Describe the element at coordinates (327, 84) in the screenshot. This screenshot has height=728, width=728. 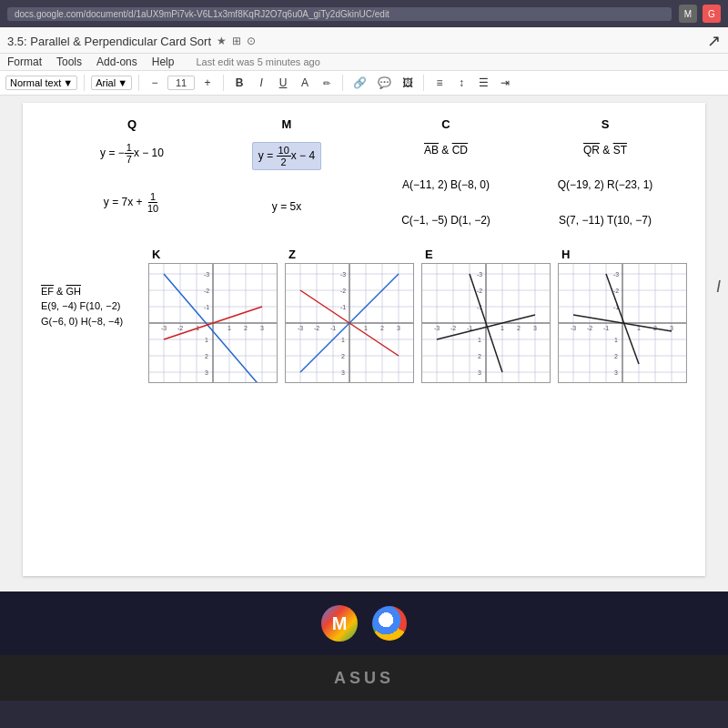
I see `highlight-button: ✏` at that location.